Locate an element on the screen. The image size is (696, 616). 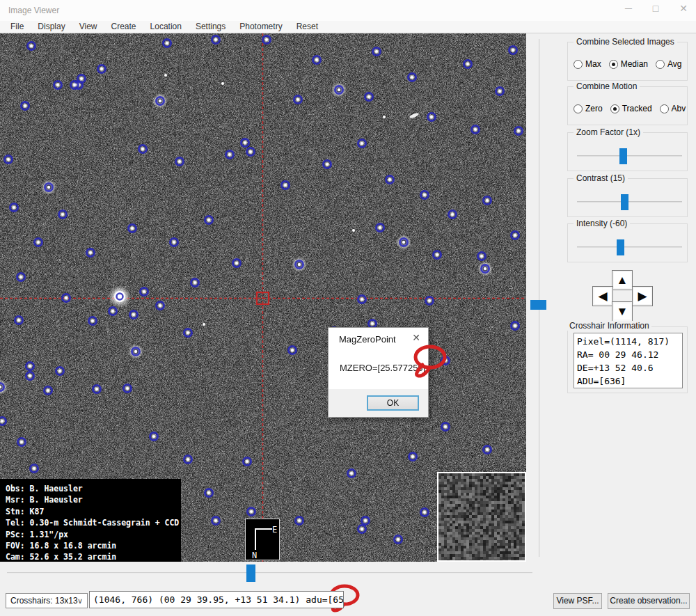
observation-info-overlay: Obs: B. Haeusler Msr: B. Haeusler Stn: K… is located at coordinates (90, 521).